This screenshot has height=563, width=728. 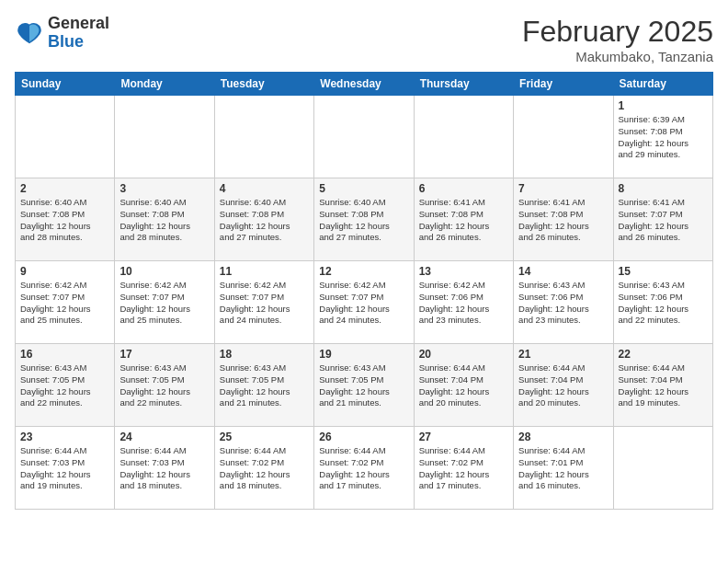 What do you see at coordinates (164, 437) in the screenshot?
I see `day-number: 24` at bounding box center [164, 437].